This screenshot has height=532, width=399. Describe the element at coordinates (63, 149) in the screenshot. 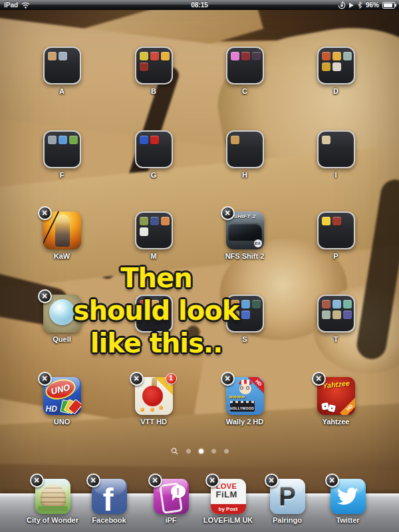

I see `folder-f-icon` at that location.